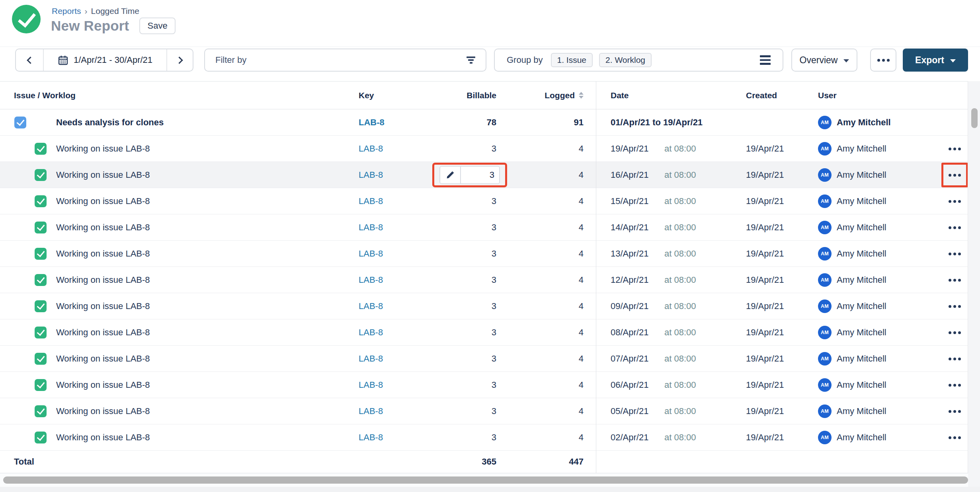  What do you see at coordinates (30, 60) in the screenshot?
I see `previous-period-button` at bounding box center [30, 60].